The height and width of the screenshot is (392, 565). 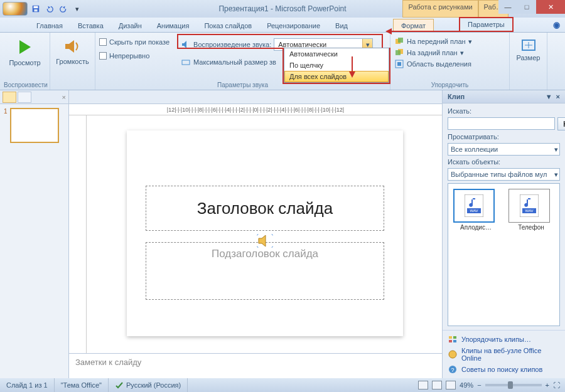 I want to click on sound-object-icon, so click(x=265, y=241).